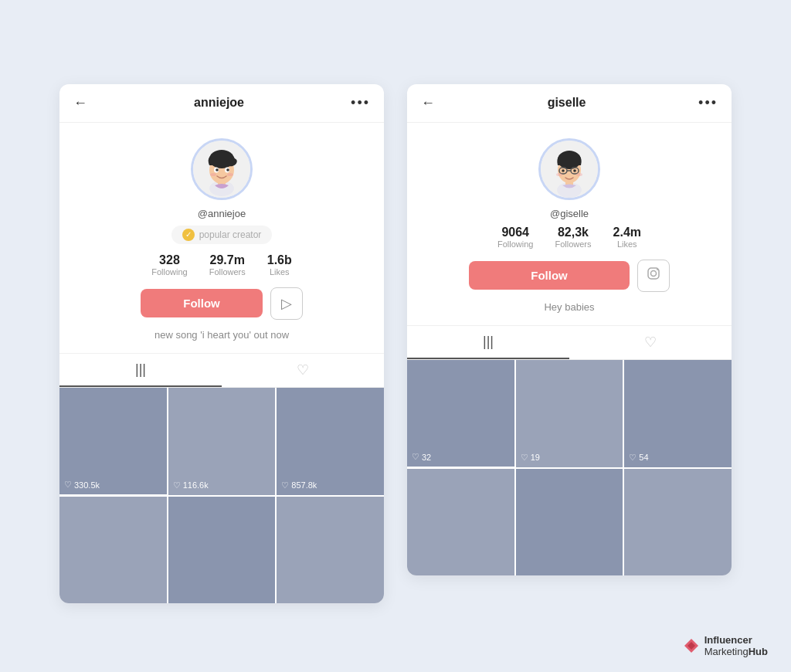  I want to click on profile-section-giselle: @giselle 9064 Following 82,3k Followers …, so click(569, 224).